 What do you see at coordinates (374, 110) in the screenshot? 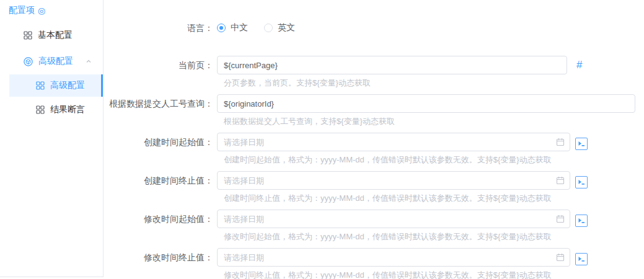
I see `originator-query-row: 根据数据提交人工号查询： 根据数据提交人工号查询，支持${变量}动态获取` at bounding box center [374, 110].